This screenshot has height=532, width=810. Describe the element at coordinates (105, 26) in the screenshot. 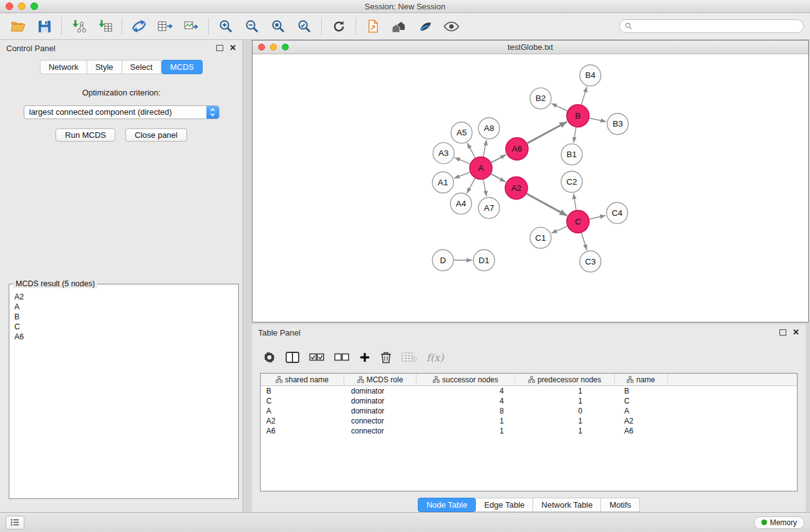

I see `import-table-button` at that location.